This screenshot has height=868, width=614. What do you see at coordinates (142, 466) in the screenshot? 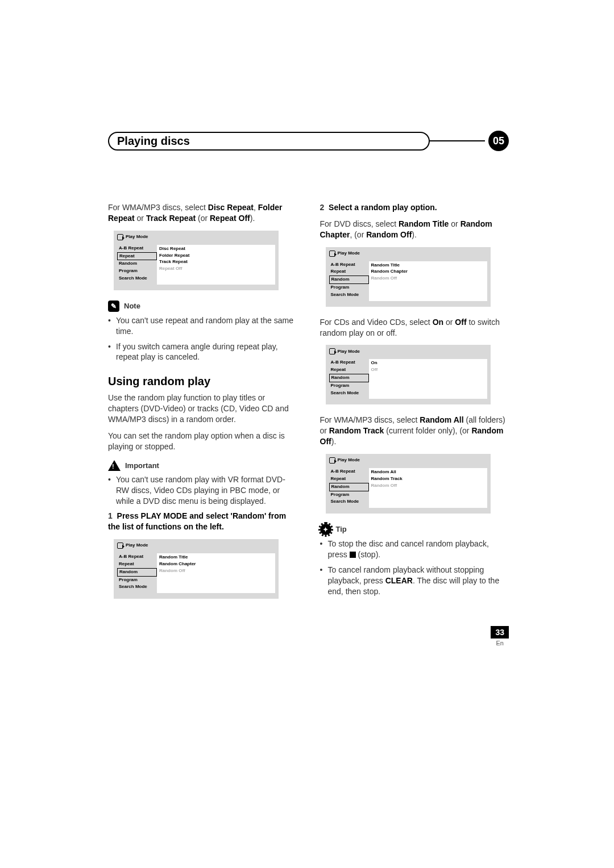
I see `important-label: Important` at bounding box center [142, 466].